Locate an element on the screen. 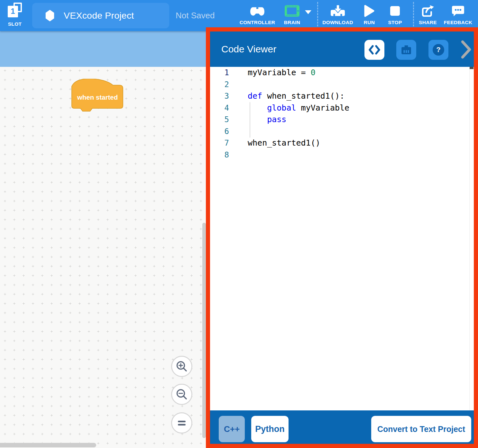 This screenshot has width=478, height=448. line-number: 8 is located at coordinates (219, 155).